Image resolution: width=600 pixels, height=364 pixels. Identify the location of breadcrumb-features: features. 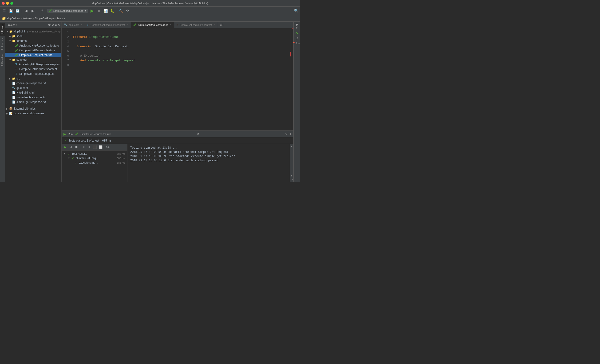
(27, 19).